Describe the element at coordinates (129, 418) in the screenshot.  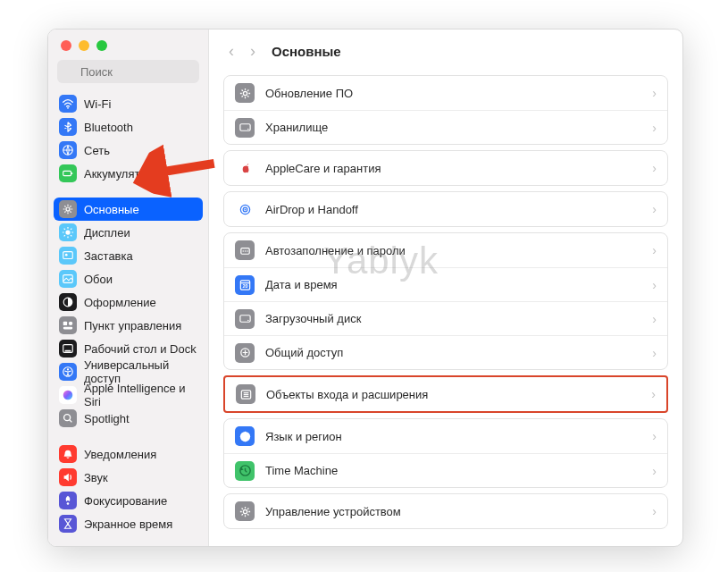
I see `sidebar-item-search: Spotlight` at that location.